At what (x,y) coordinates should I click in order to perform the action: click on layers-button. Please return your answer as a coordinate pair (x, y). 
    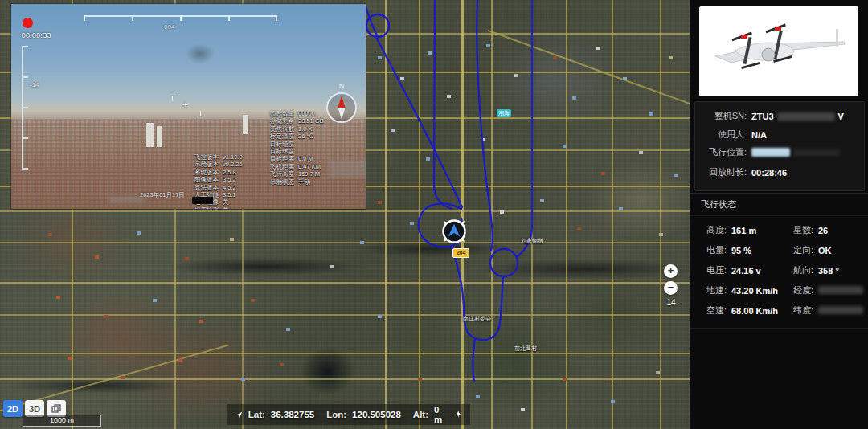
    Looking at the image, I should click on (56, 408).